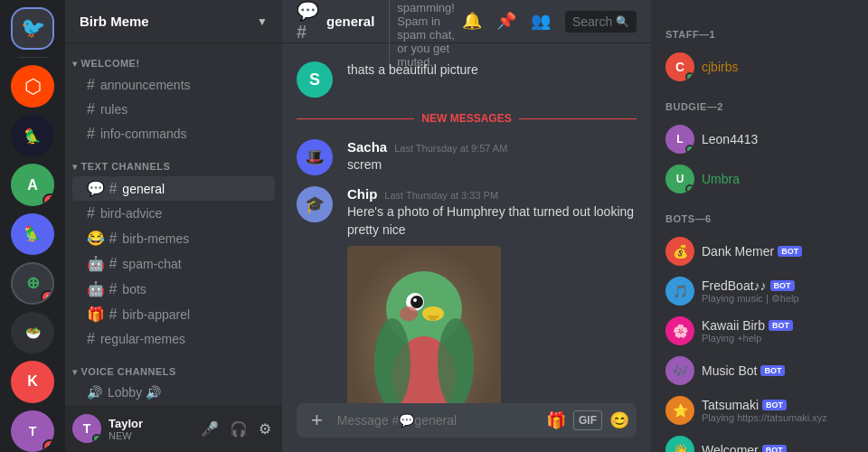 This screenshot has width=868, height=452. Describe the element at coordinates (316, 420) in the screenshot. I see `attach-button: +` at that location.